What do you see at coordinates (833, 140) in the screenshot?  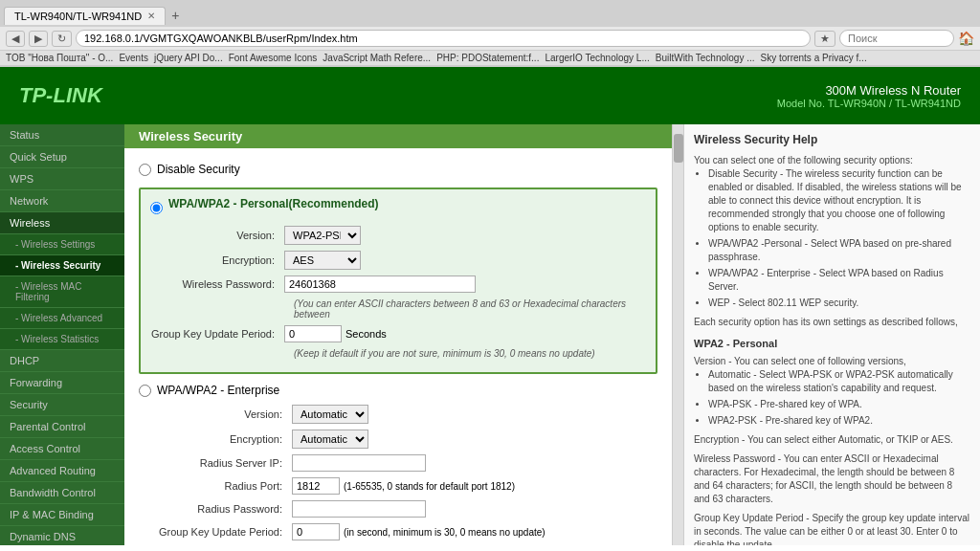 I see `help-title: Wireless Security Help` at bounding box center [833, 140].